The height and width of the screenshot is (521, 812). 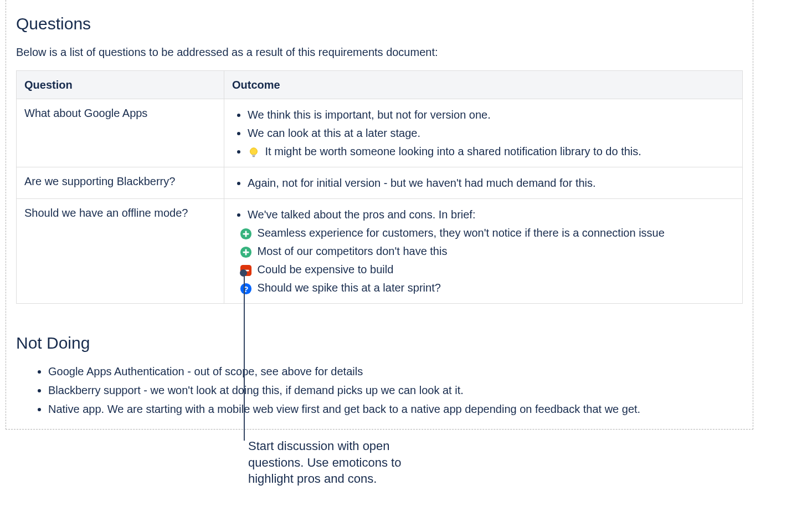 What do you see at coordinates (487, 269) in the screenshot?
I see `list-item: Could be expensive to build` at bounding box center [487, 269].